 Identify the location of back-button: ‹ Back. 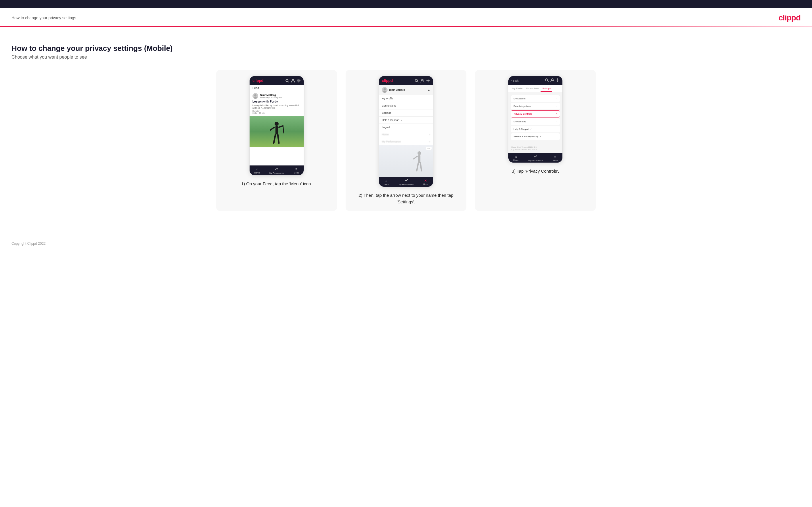
(515, 80).